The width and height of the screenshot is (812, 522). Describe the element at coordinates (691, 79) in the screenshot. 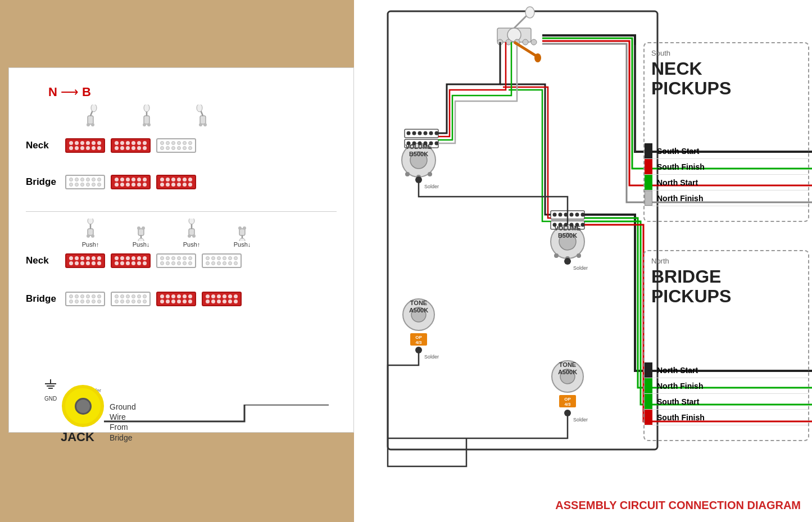

I see `neck-pickups-title: NECKPICKUPS` at that location.